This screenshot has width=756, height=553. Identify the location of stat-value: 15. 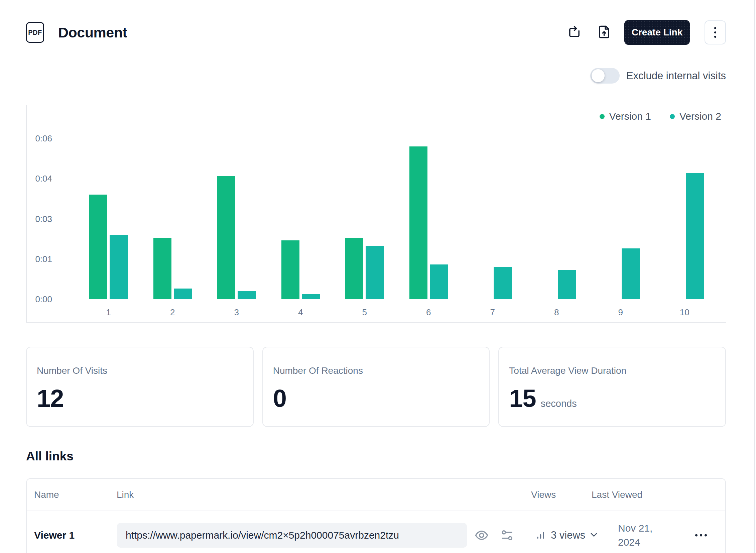
(522, 398).